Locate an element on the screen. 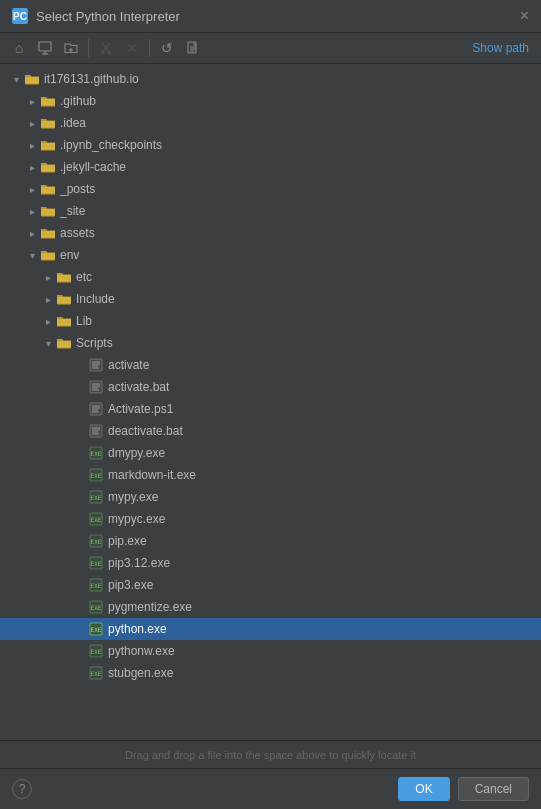 Image resolution: width=541 pixels, height=809 pixels. script-icon-deactivate-bat is located at coordinates (96, 431).